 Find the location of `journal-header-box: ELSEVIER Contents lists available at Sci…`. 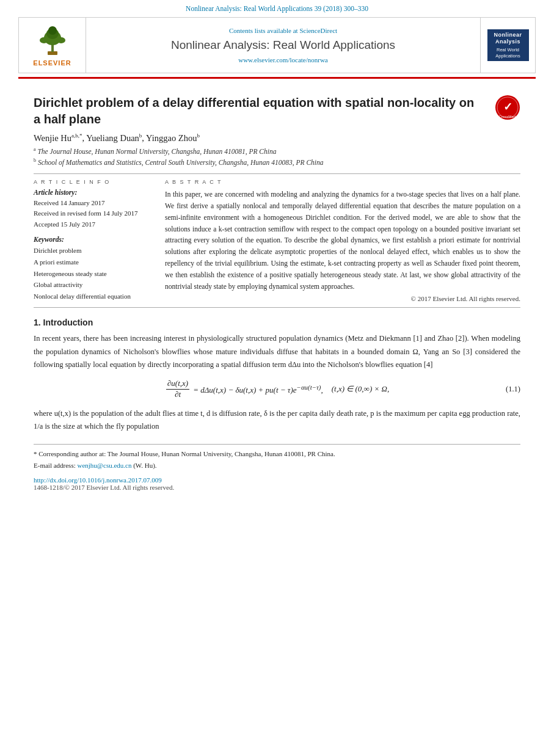

journal-header-box: ELSEVIER Contents lists available at Sci… is located at coordinates (277, 45).